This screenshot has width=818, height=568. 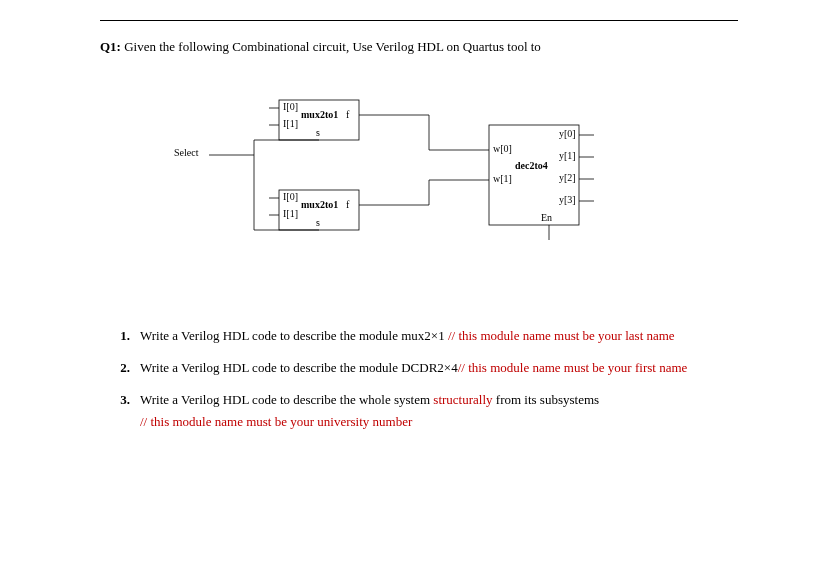 I want to click on t1a: Write a Verilog HDL code to describe the…, so click(x=294, y=336).